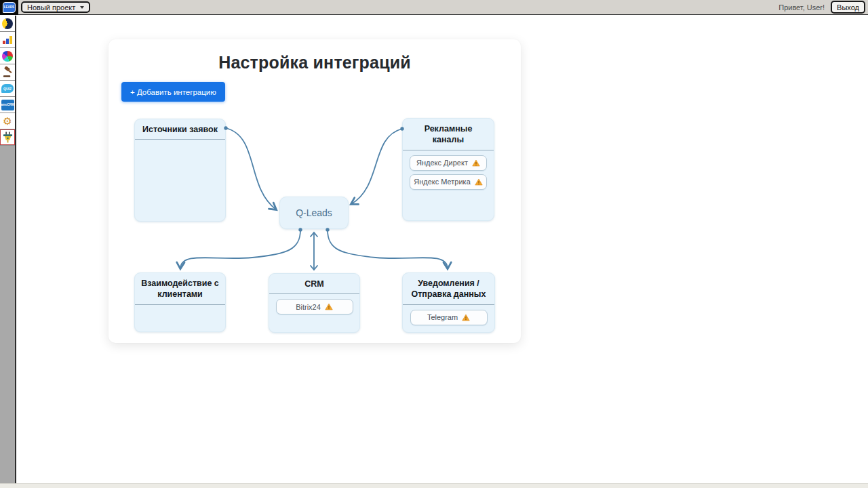 This screenshot has width=868, height=488. Describe the element at coordinates (448, 182) in the screenshot. I see `integration-yandex-metrika: Яндекс Метрика` at that location.